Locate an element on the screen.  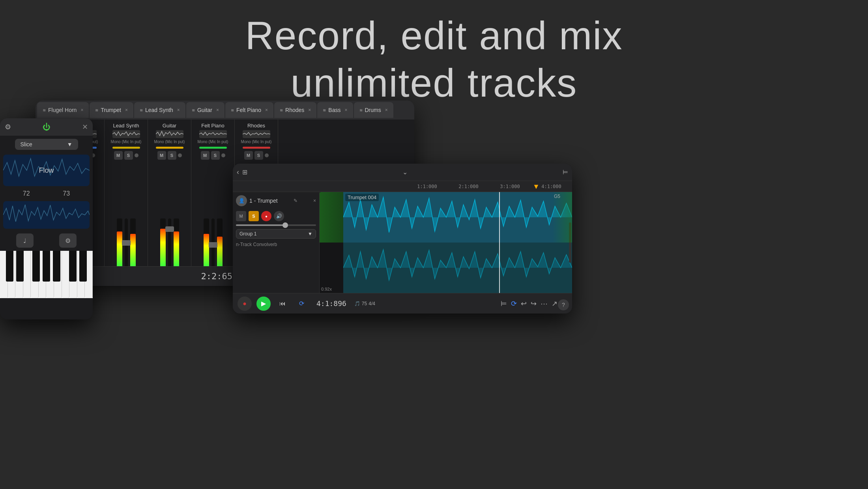
piano-device: ⚙ ⏻ ✕ Slice ▼ Flow 72 73 ♩ ⚙ is located at coordinates (47, 219).